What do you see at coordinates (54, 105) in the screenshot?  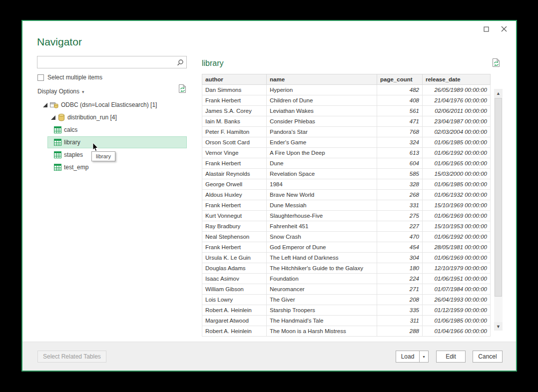 I see `odbc-source-icon` at bounding box center [54, 105].